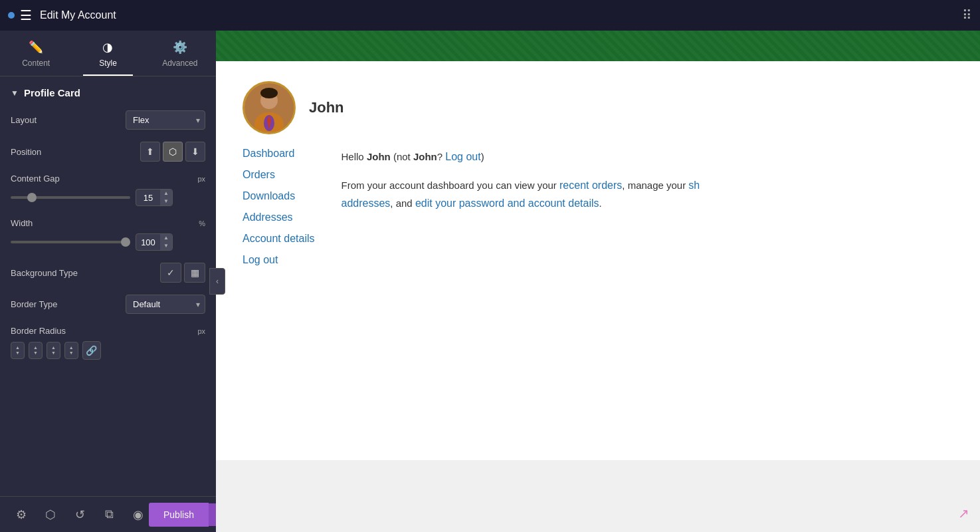  What do you see at coordinates (35, 305) in the screenshot?
I see `border-type-label: Border Type` at bounding box center [35, 305].